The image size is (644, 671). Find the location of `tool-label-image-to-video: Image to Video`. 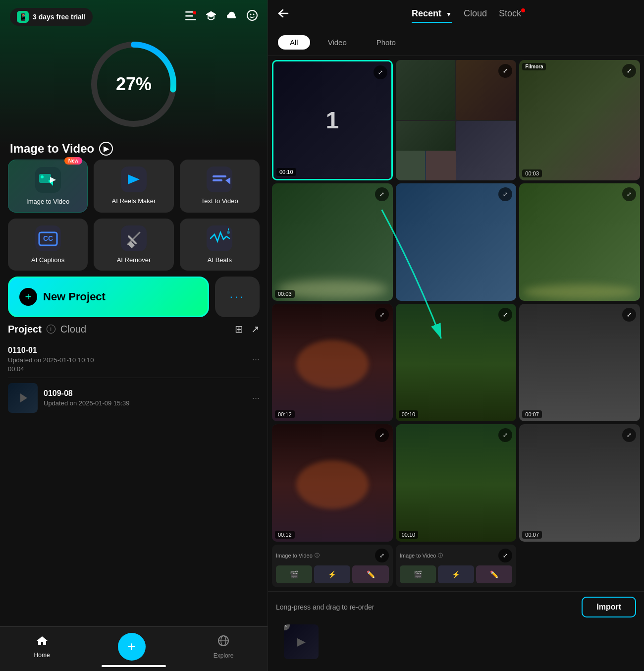

tool-label-image-to-video: Image to Video is located at coordinates (48, 201).